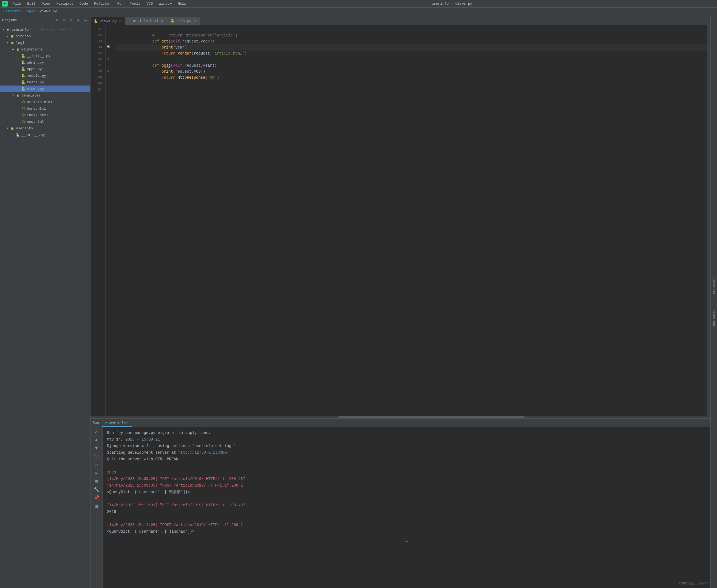  What do you see at coordinates (45, 82) in the screenshot?
I see `tree-item-tests: ▶ 🐍 tests.py` at bounding box center [45, 82].